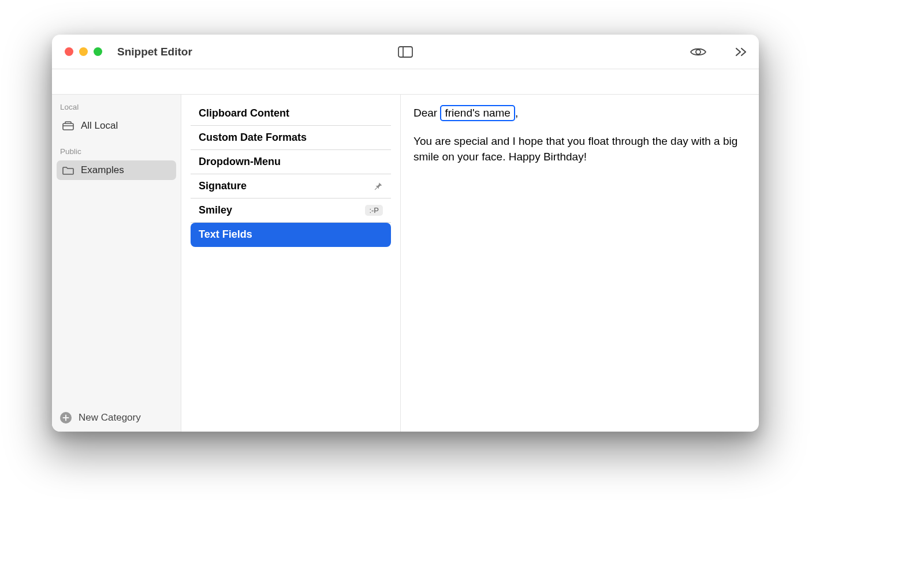 Image resolution: width=924 pixels, height=562 pixels. I want to click on snippet-title: Signature, so click(223, 186).